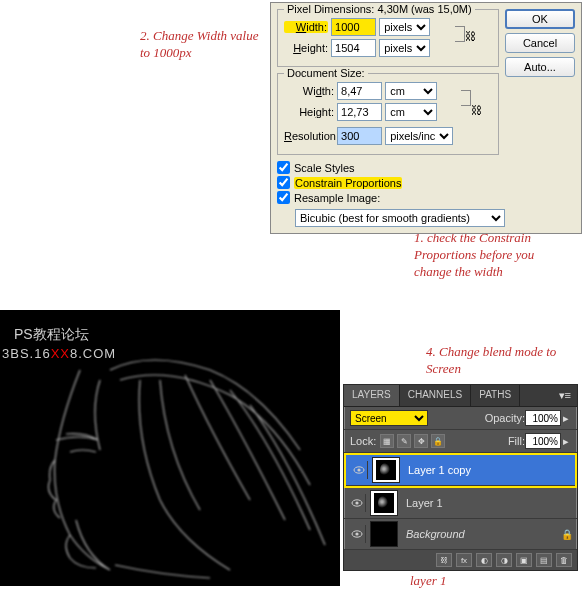 Image resolution: width=588 pixels, height=590 pixels. I want to click on lock-all-icon: 🔒, so click(438, 441).